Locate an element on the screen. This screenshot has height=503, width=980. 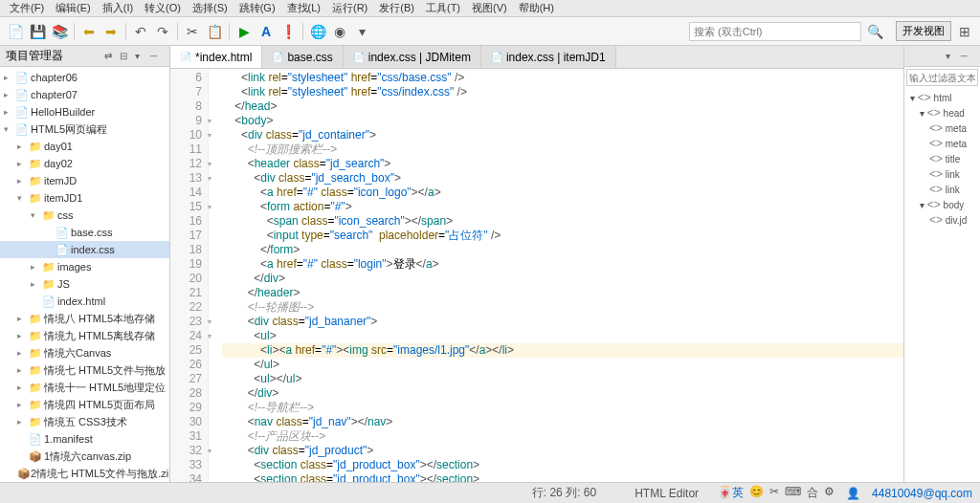
tree-item: ▸📁情境七 HTML5文件与拖放 is located at coordinates (84, 370).